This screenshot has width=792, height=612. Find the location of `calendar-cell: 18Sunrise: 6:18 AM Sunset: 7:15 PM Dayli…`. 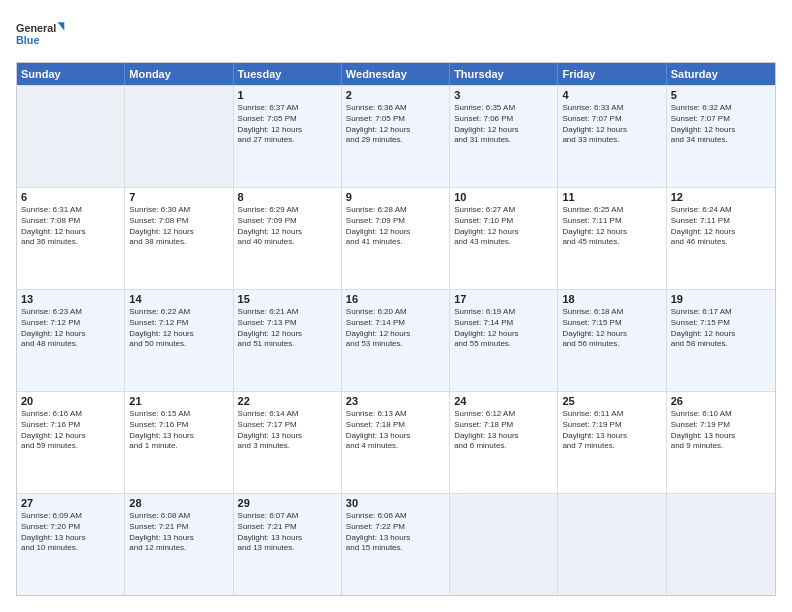

calendar-cell: 18Sunrise: 6:18 AM Sunset: 7:15 PM Dayli… is located at coordinates (612, 340).